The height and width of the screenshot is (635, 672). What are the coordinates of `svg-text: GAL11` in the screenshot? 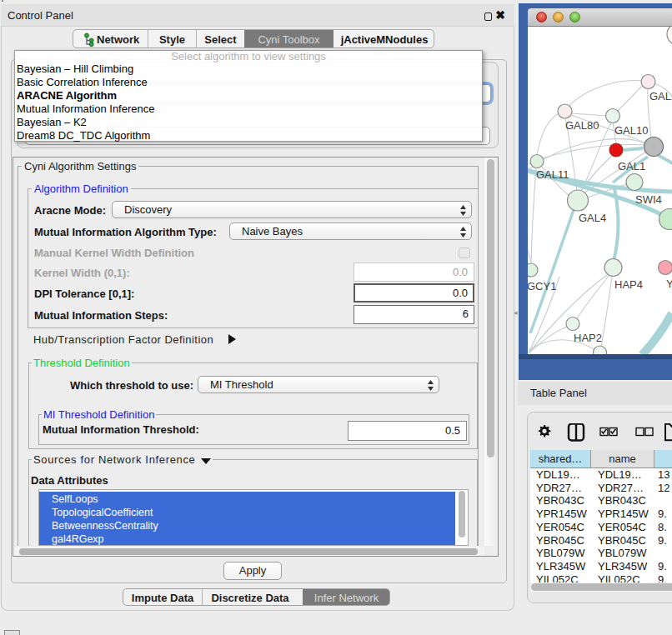 It's located at (553, 175).